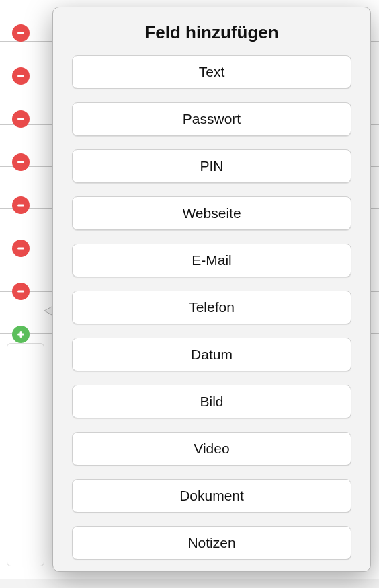 The image size is (379, 588). What do you see at coordinates (212, 449) in the screenshot?
I see `field-type-video: Video` at bounding box center [212, 449].